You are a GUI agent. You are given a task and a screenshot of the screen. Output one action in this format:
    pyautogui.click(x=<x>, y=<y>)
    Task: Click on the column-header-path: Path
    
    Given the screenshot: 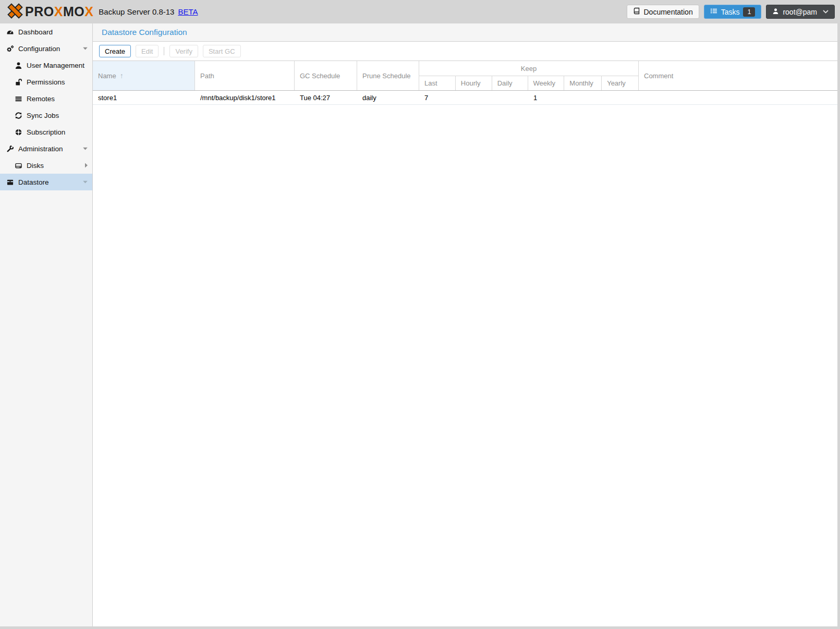 What is the action you would take?
    pyautogui.click(x=245, y=76)
    